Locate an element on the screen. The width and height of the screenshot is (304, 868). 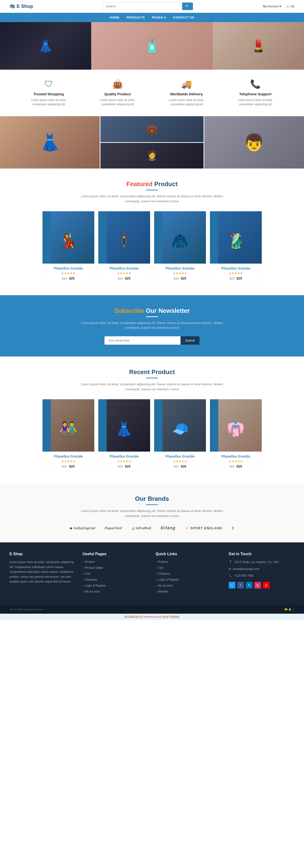
logo-icon: 🛍 is located at coordinates (12, 6).